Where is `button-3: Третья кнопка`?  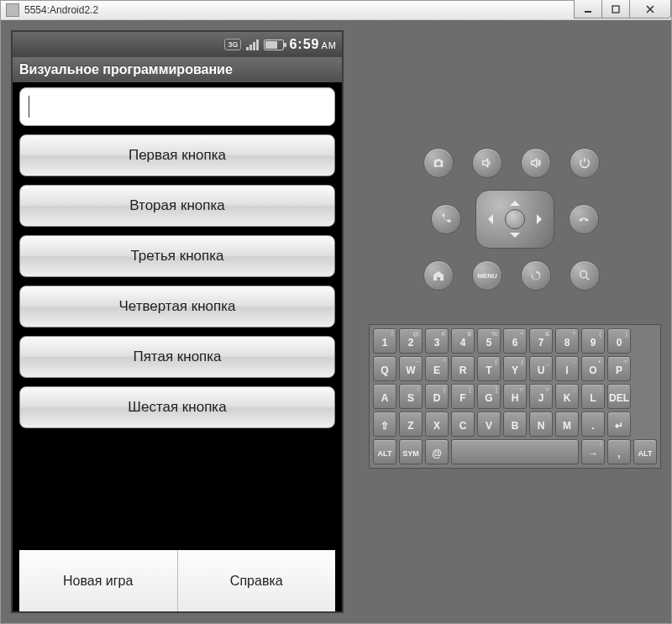
button-3: Третья кнопка is located at coordinates (177, 256).